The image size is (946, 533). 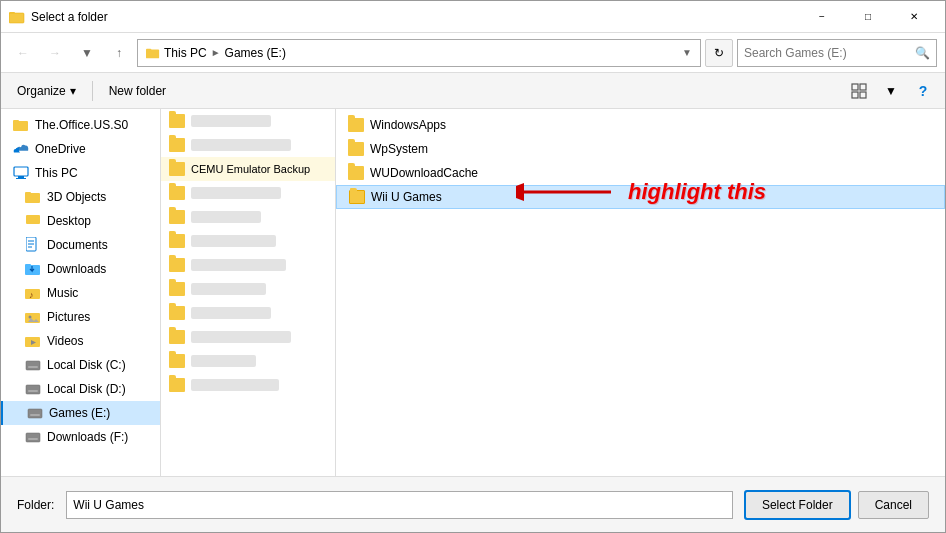 I want to click on select-folder-button: Select Folder, so click(x=798, y=505).